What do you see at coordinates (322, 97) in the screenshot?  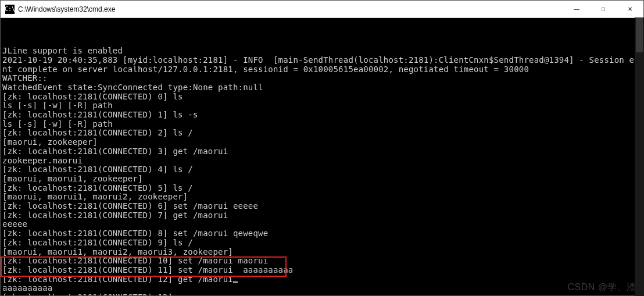 I see `terminal-line: [zk: localhost:2181(CONNECTED) 0] ls` at bounding box center [322, 97].